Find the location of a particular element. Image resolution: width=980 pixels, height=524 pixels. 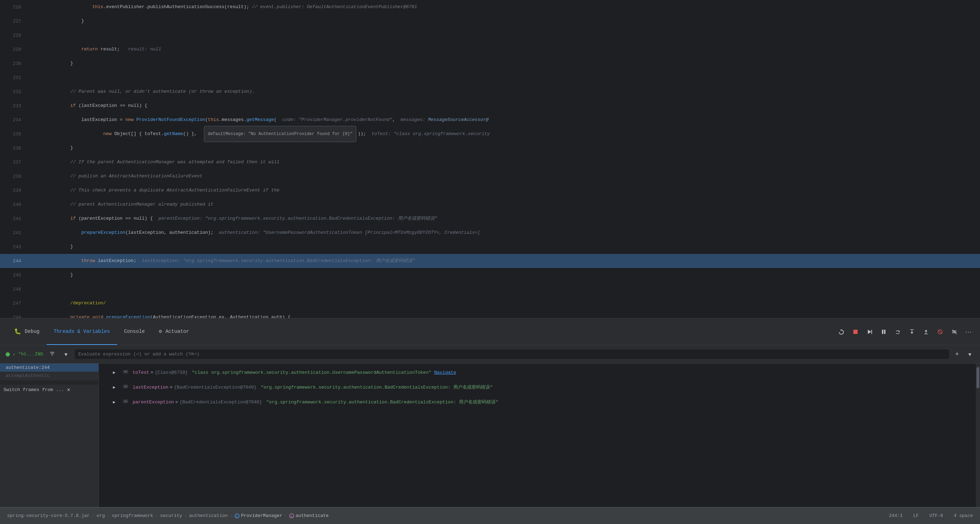

line-num-231: 231 is located at coordinates (14, 78).